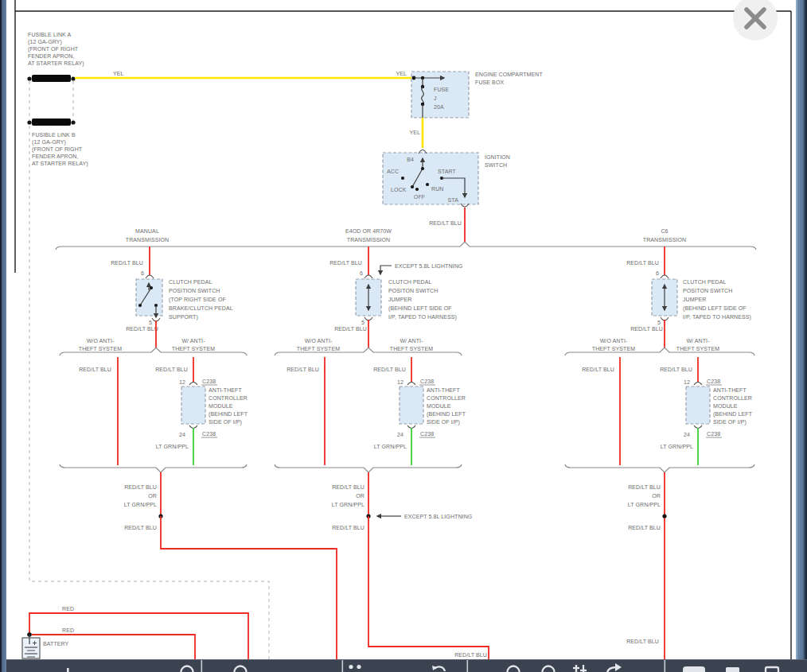 This screenshot has width=807, height=672. What do you see at coordinates (54, 135) in the screenshot?
I see `fusible-link-b-label: FUSIBLE LINK B` at bounding box center [54, 135].